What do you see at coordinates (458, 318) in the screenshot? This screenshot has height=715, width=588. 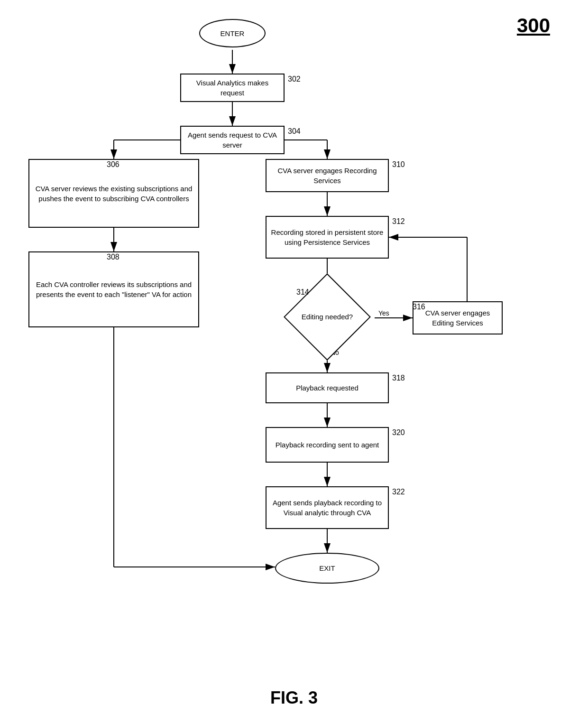 I see `node-316-label: CVA server engages Editing Services` at bounding box center [458, 318].